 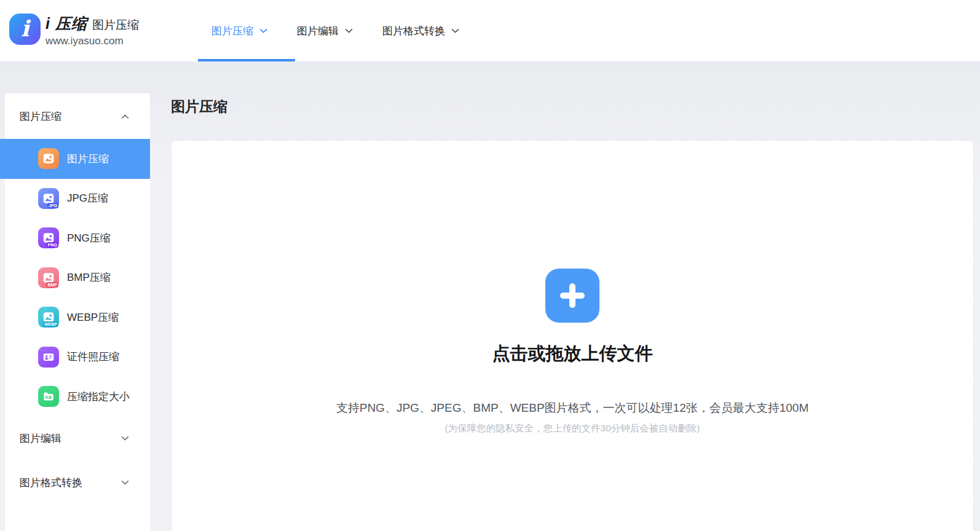 I want to click on sidebar-item-label: PNG压缩, so click(x=89, y=238).